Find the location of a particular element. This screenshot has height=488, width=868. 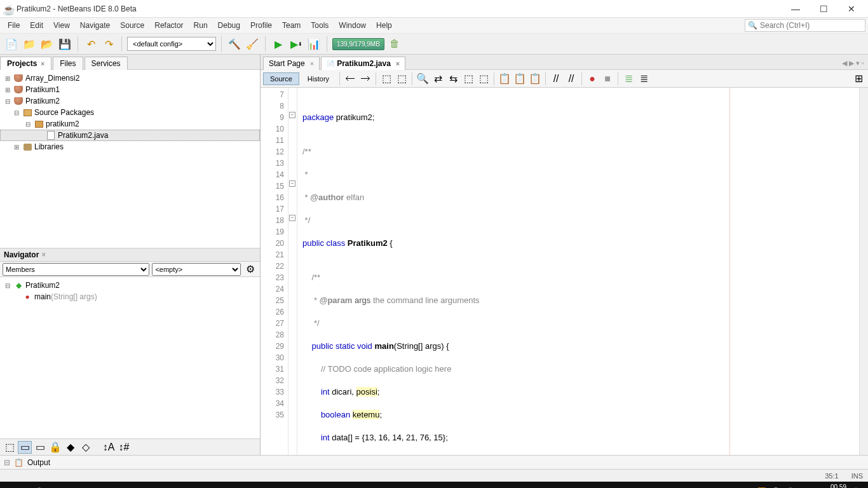

history-button: History is located at coordinates (318, 79).